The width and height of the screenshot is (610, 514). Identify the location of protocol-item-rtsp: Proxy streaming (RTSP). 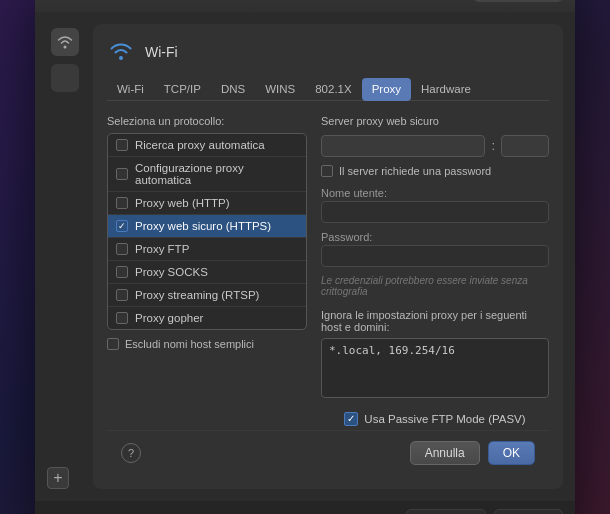
(207, 296).